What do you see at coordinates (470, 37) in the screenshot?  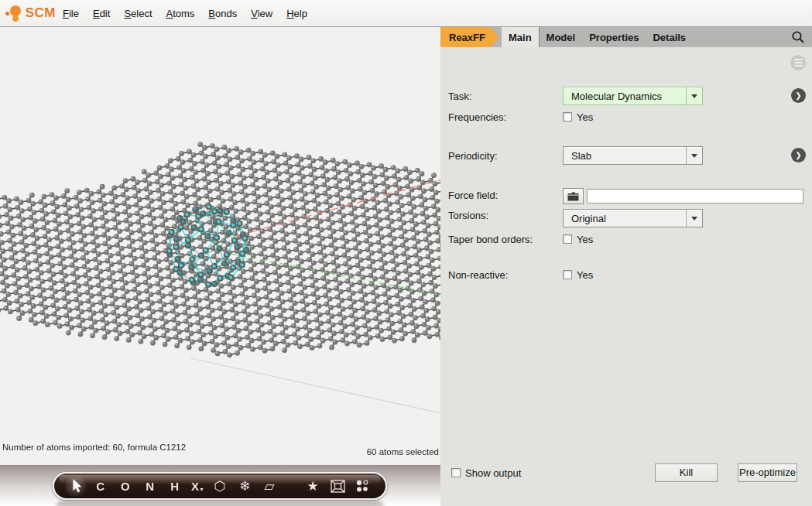 I see `module-badge-reaxff: ReaxFF` at bounding box center [470, 37].